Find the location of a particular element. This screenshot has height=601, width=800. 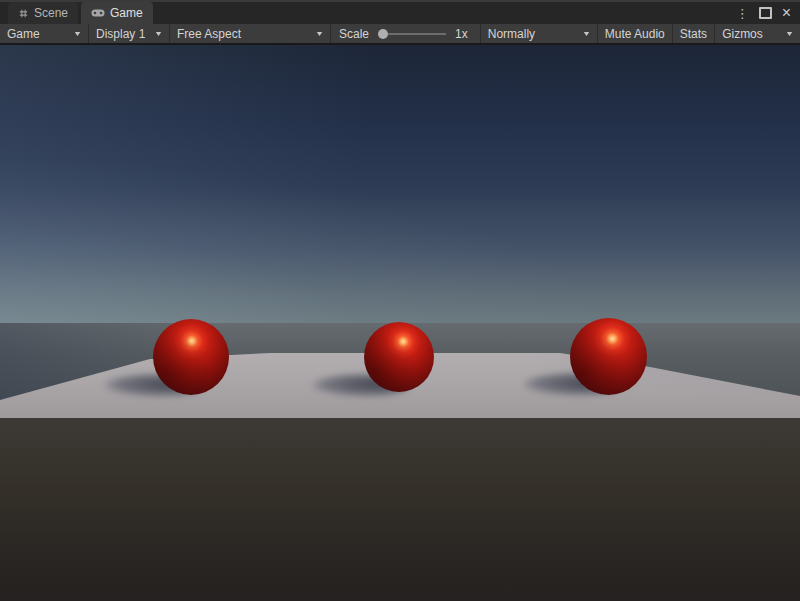

display-label: Display 1 is located at coordinates (120, 34).